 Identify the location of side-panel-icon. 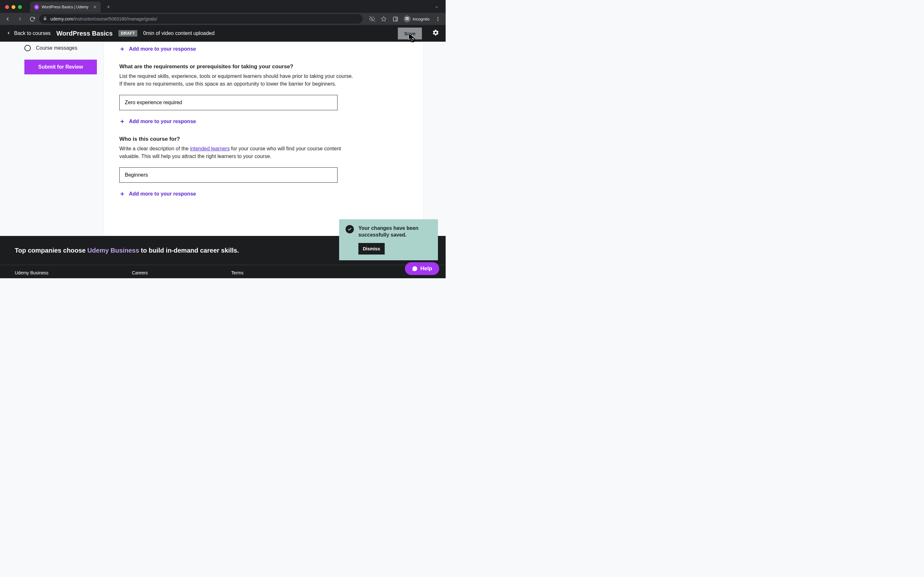
(396, 19).